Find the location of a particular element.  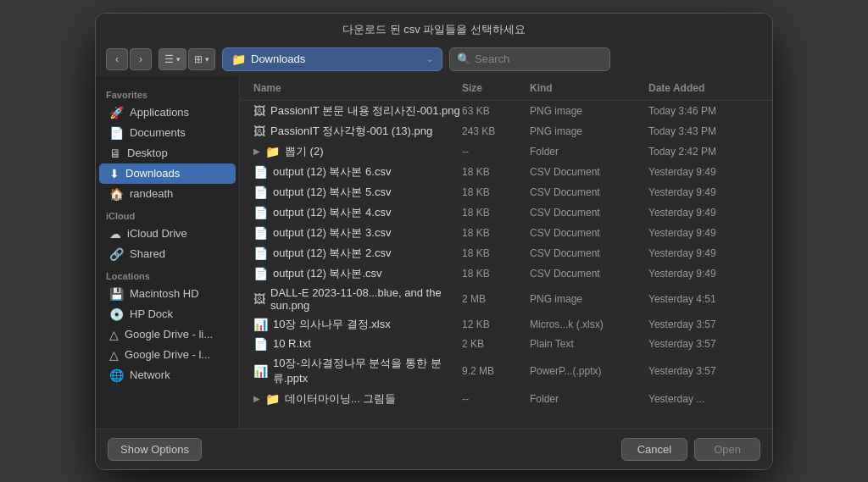

downloads-icon: ⬇ is located at coordinates (114, 174).